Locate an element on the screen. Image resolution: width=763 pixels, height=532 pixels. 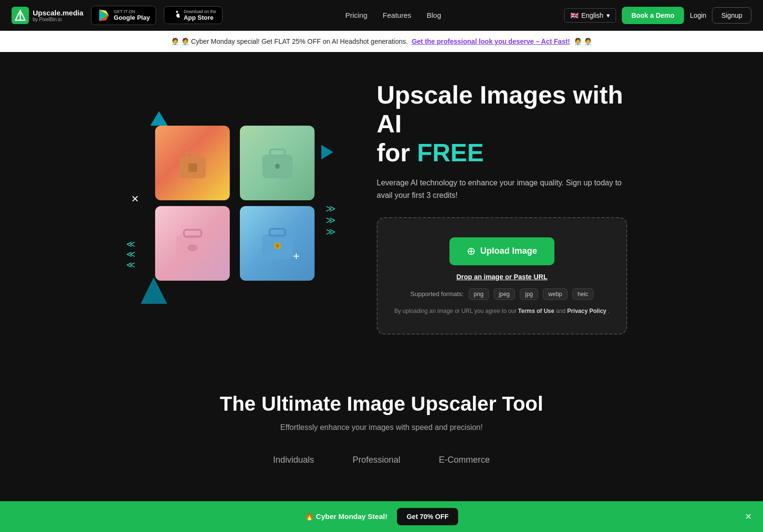
cta-label: 🔥 Cyber Monday Steal! is located at coordinates (346, 517).